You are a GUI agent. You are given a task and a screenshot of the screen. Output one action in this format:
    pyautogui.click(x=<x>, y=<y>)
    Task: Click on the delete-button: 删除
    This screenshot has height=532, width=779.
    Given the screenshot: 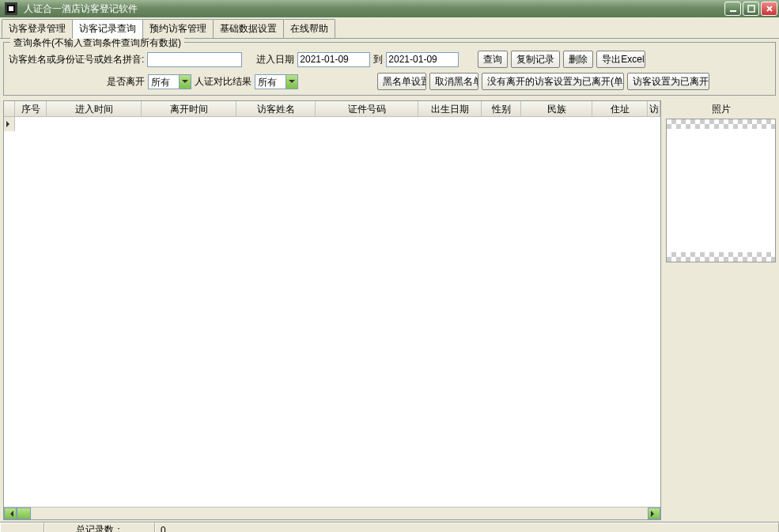 What is the action you would take?
    pyautogui.click(x=578, y=59)
    